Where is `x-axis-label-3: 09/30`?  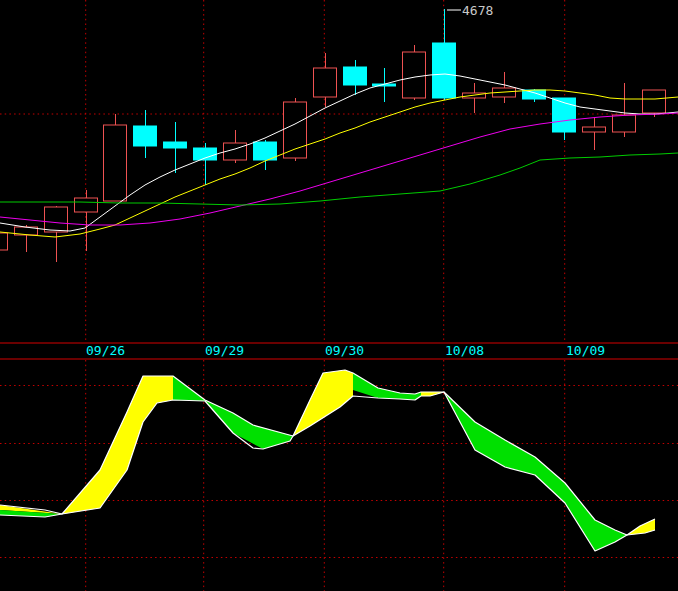 x-axis-label-3: 09/30 is located at coordinates (344, 351).